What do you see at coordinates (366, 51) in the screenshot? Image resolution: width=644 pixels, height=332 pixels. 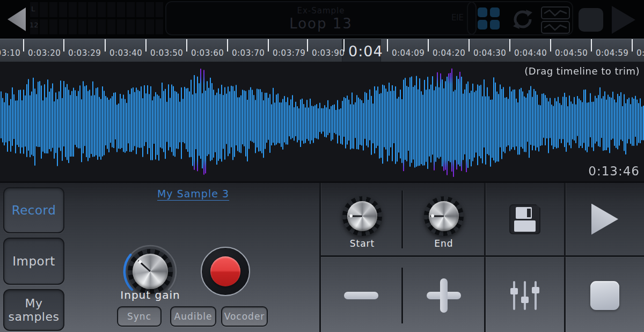 I see `timeline-current-label: 0:04` at bounding box center [366, 51].